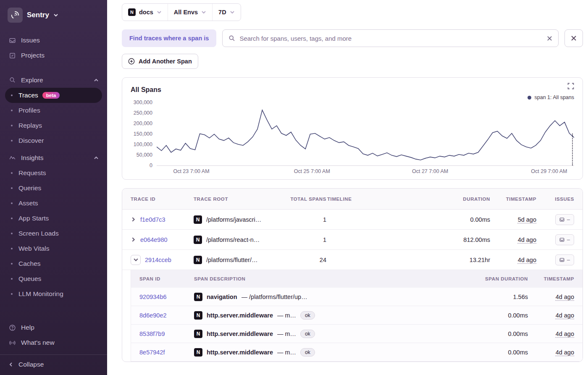  I want to click on col-issues: Issues, so click(555, 199).